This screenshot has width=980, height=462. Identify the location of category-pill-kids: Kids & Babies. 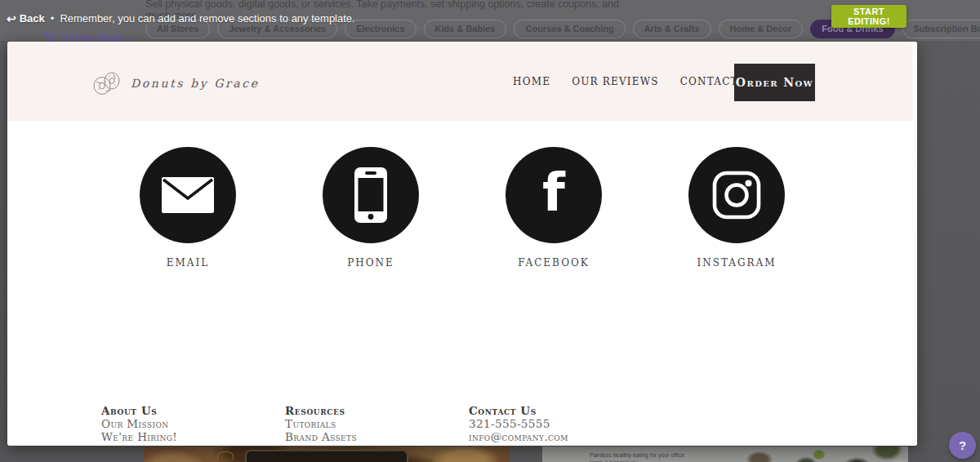
(466, 29).